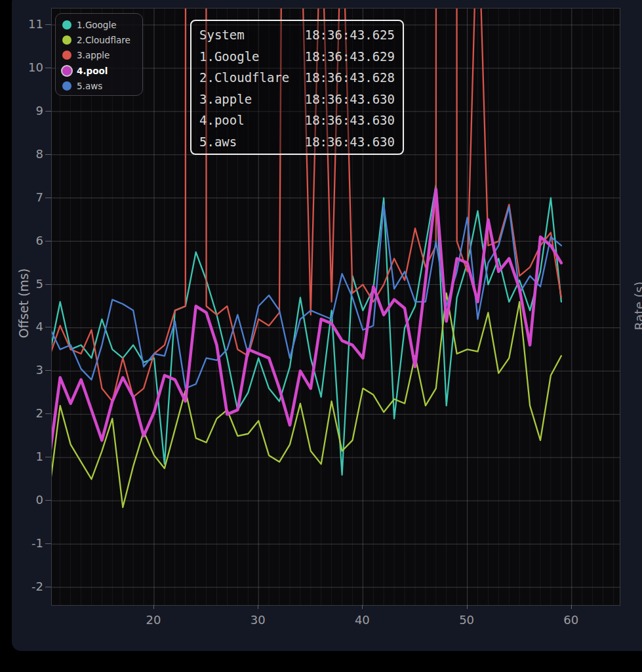 This screenshot has height=672, width=642. I want to click on y-tick-label: 11, so click(35, 24).